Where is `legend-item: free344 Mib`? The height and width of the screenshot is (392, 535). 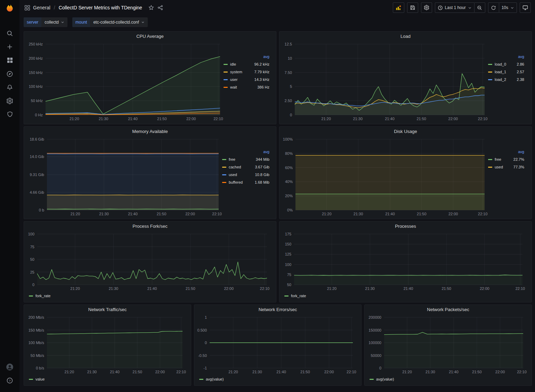
legend-item: free344 Mib is located at coordinates (246, 159).